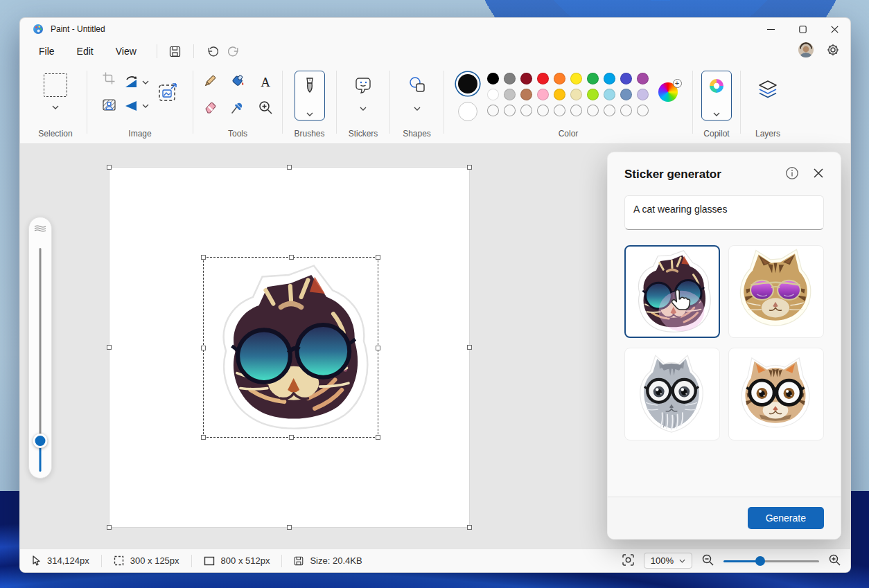 The width and height of the screenshot is (869, 588). What do you see at coordinates (109, 107) in the screenshot?
I see `remove-background-icon` at bounding box center [109, 107].